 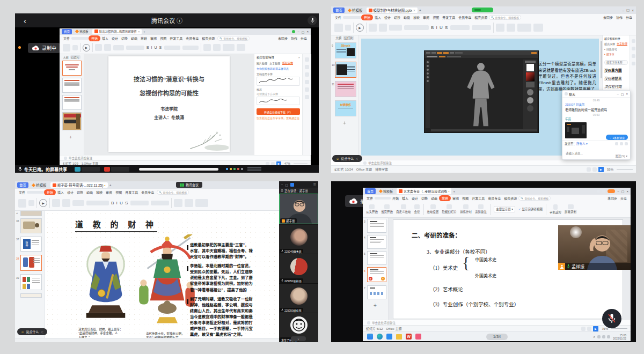 What do you see at coordinates (530, 209) in the screenshot?
I see `presenter-view-checkbox: ✓显示演讲者视图` at bounding box center [530, 209].